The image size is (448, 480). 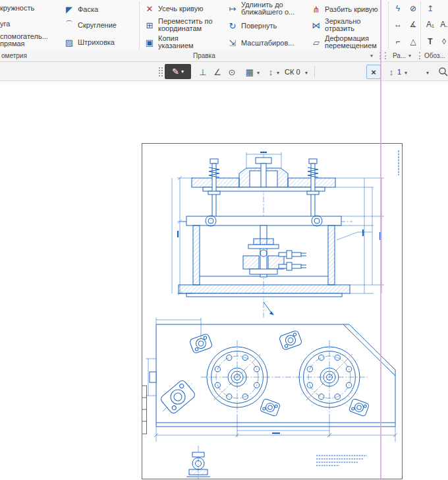 I want to click on grid-dropdown-icon: ▾, so click(x=258, y=73).